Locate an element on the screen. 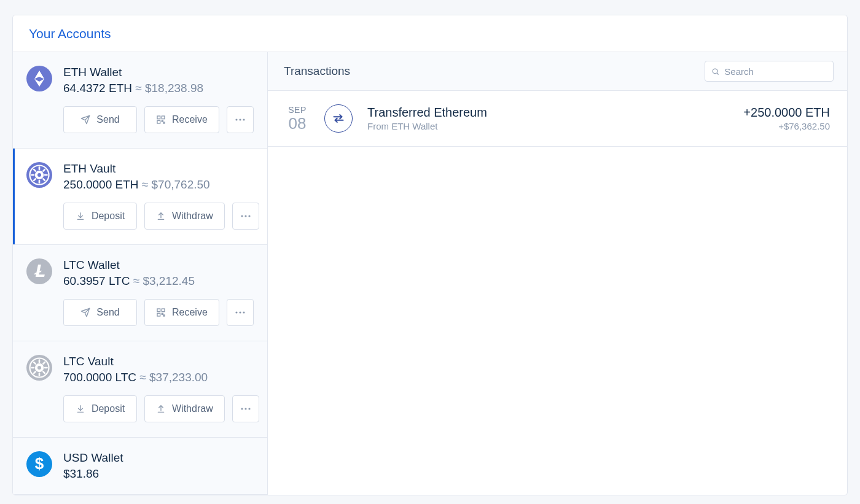 The height and width of the screenshot is (504, 860). search-icon is located at coordinates (715, 71).